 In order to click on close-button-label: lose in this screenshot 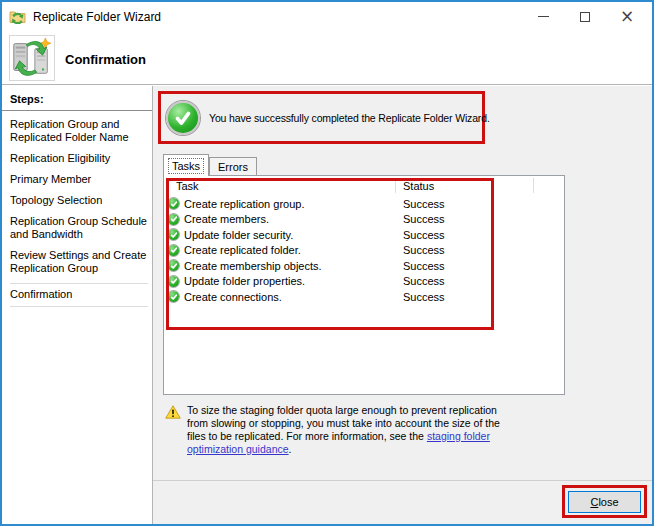, I will do `click(608, 502)`.